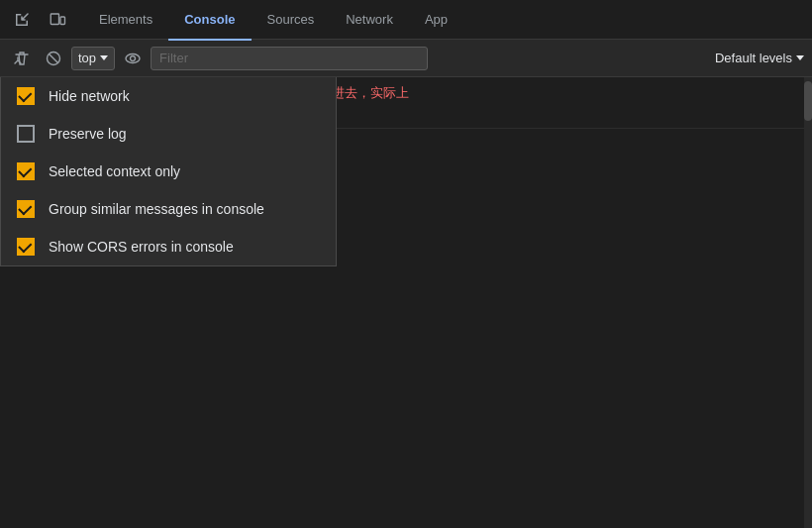  What do you see at coordinates (26, 209) in the screenshot?
I see `group-similar-checkbox` at bounding box center [26, 209].